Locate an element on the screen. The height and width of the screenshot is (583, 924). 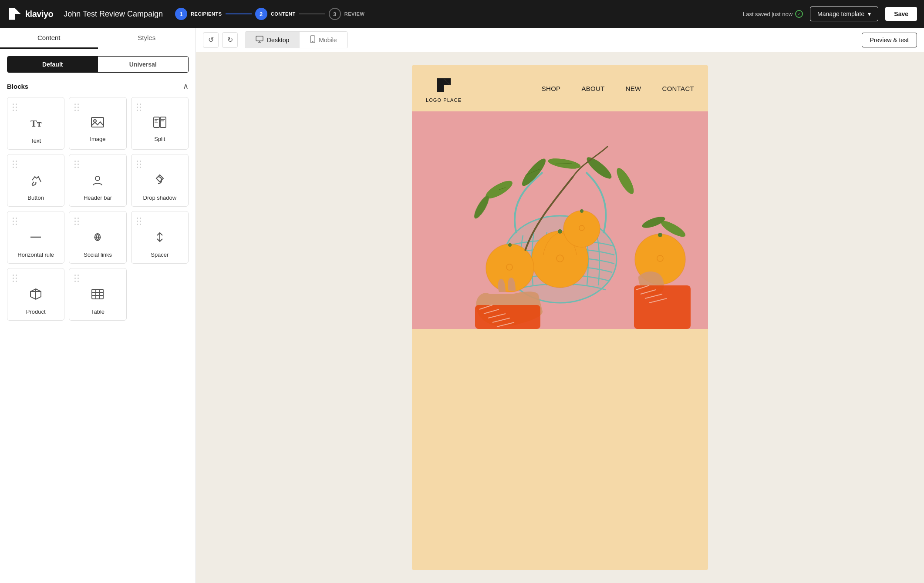
email-header: LOGO PLACE SHOP ABOUT NEW CONTACT is located at coordinates (560, 88).